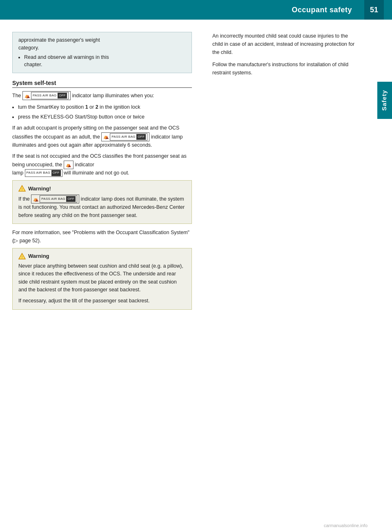 This screenshot has height=532, width=392. What do you see at coordinates (106, 136) in the screenshot?
I see `seat-symbol-2: ⛺` at bounding box center [106, 136].